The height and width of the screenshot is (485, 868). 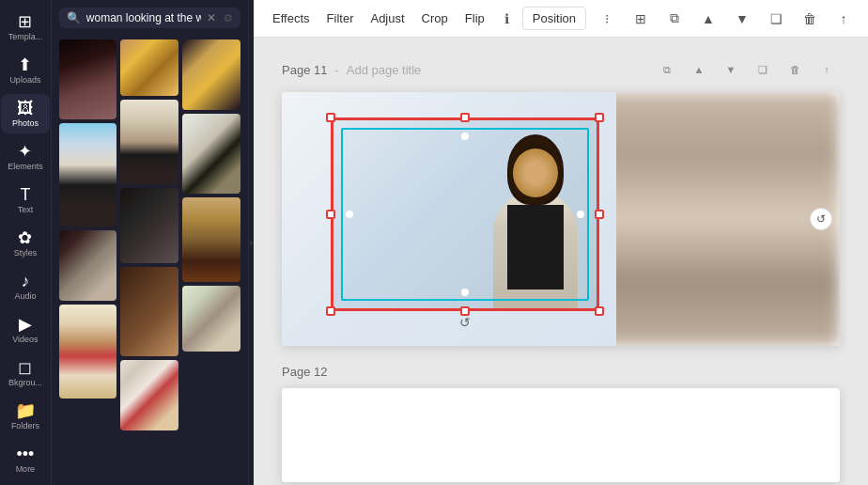 I want to click on bkgroup-icon: ◻, so click(x=24, y=368).